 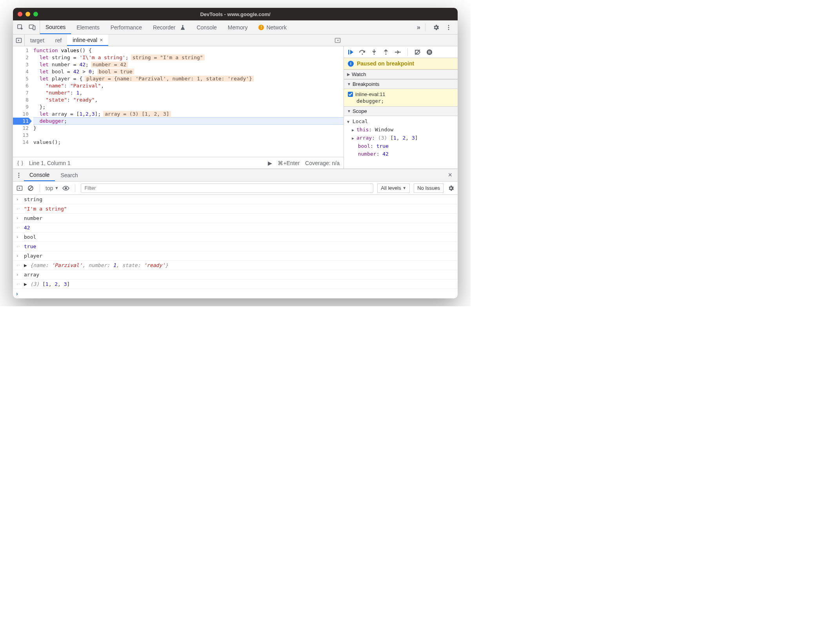 What do you see at coordinates (398, 52) in the screenshot?
I see `step-icon` at bounding box center [398, 52].